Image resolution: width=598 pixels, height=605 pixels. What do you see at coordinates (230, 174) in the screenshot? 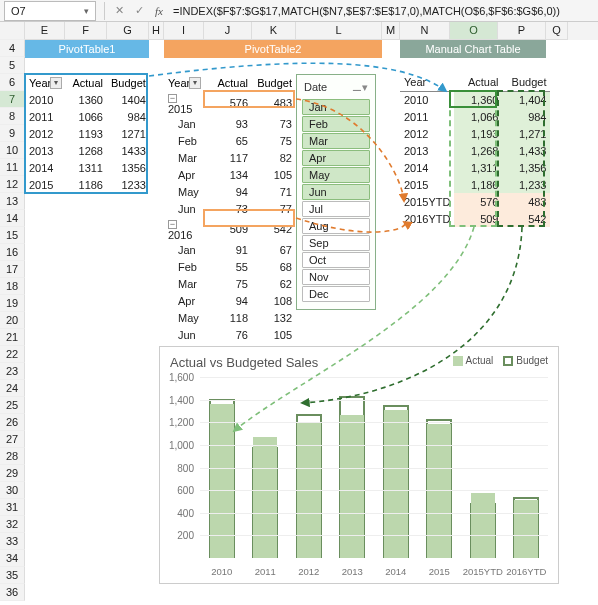
I see `table-row: Apr134105` at bounding box center [230, 174].